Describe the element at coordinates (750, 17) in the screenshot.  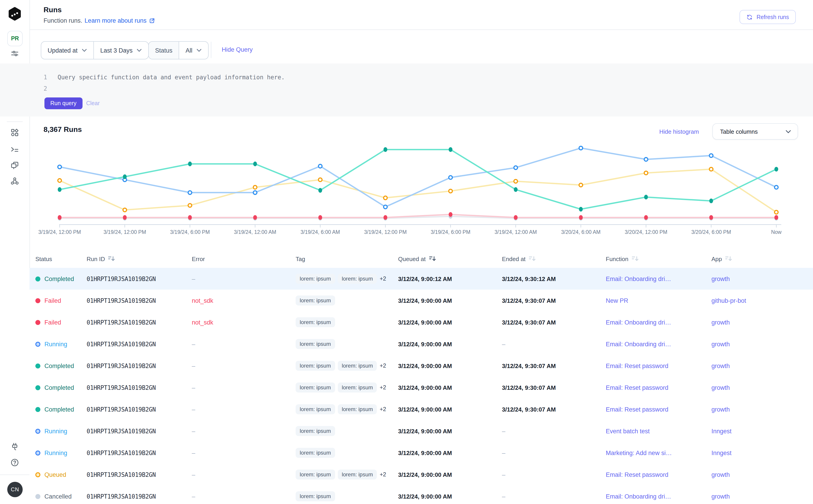
I see `refresh-icon` at that location.